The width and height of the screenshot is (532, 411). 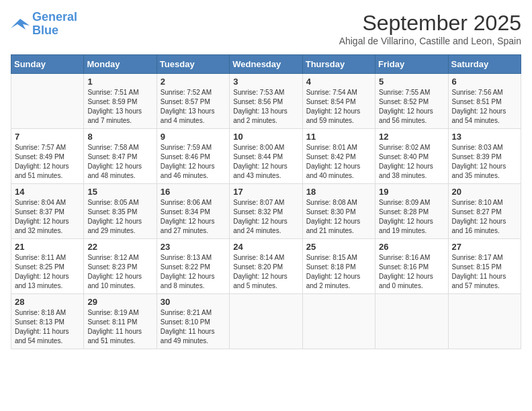 What do you see at coordinates (339, 272) in the screenshot?
I see `day-info: Sunrise: 8:15 AM Sunset: 8:18 PM Dayligh…` at bounding box center [339, 272].